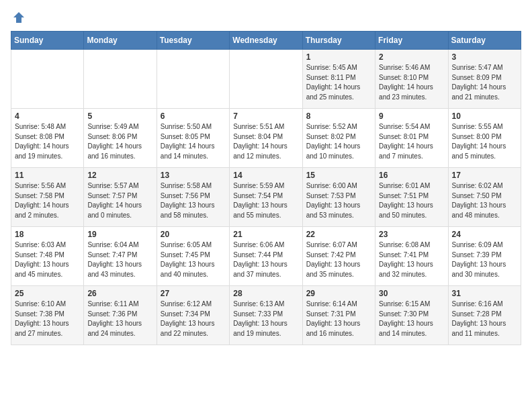  Describe the element at coordinates (266, 138) in the screenshot. I see `calendar-day-cell: 7Sunrise: 5:51 AM Sunset: 8:04 PM Daylig…` at that location.